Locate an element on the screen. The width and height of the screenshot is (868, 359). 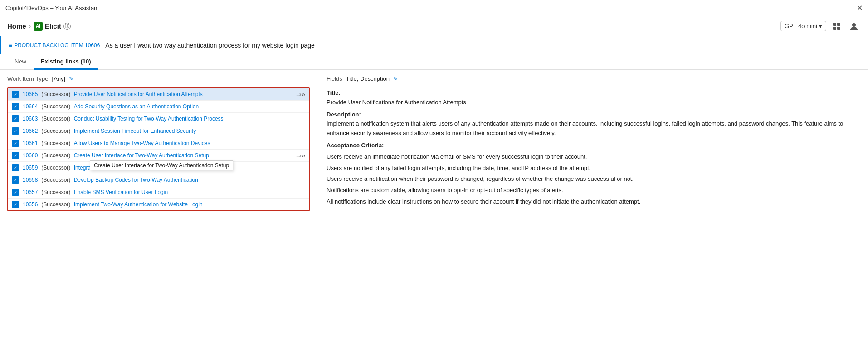
work-item-type-label: PRODUCT BACKLOG ITEM 10606 is located at coordinates (57, 45).